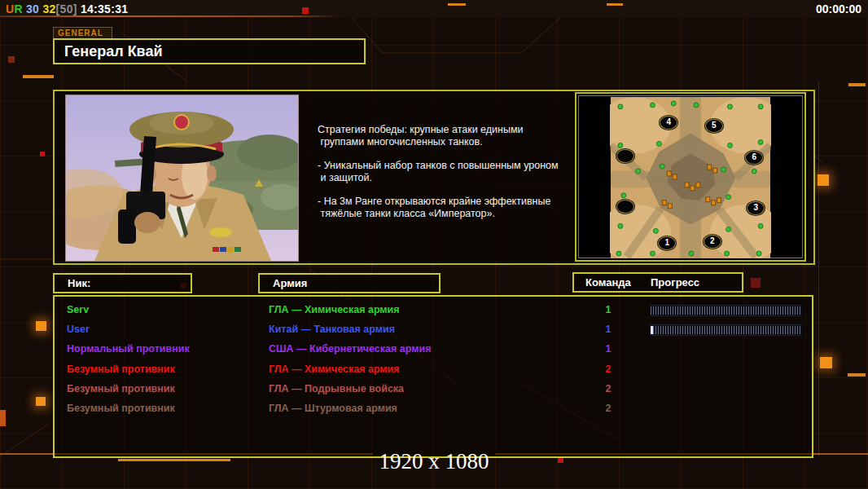 The image size is (868, 489). What do you see at coordinates (433, 330) in the screenshot?
I see `table-row: User Китай — Танковая армия 1` at bounding box center [433, 330].